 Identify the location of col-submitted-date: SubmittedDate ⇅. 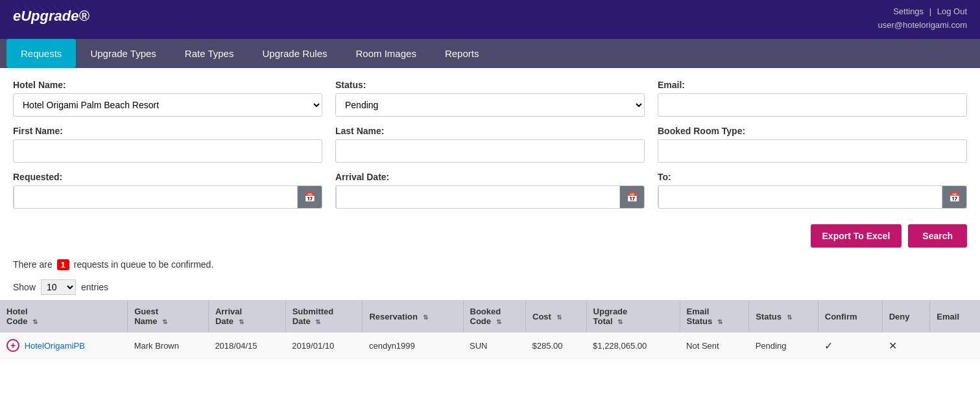
(324, 316).